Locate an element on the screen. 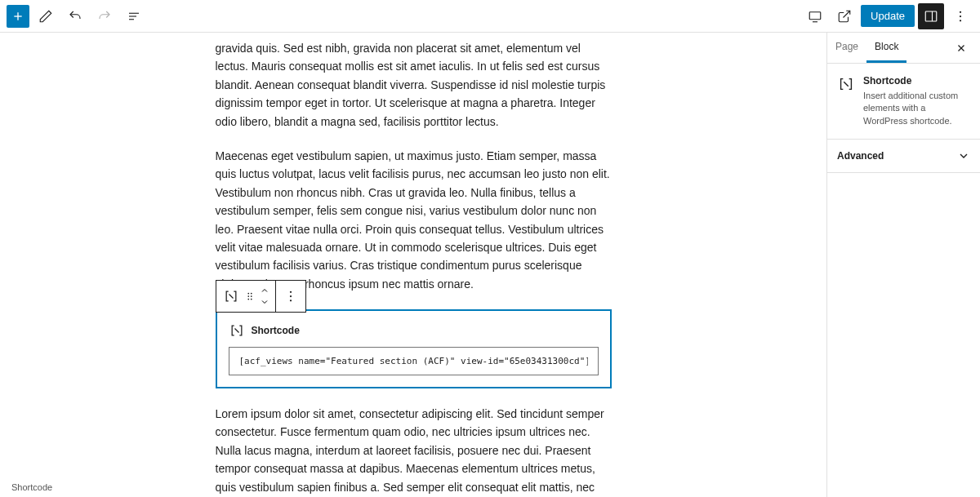 This screenshot has height=497, width=980. preview-button is located at coordinates (844, 16).